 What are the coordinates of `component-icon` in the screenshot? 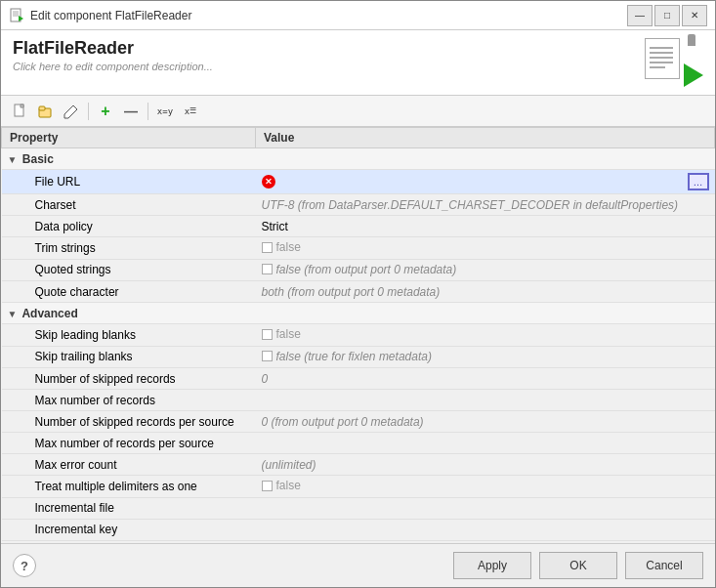 It's located at (674, 63).